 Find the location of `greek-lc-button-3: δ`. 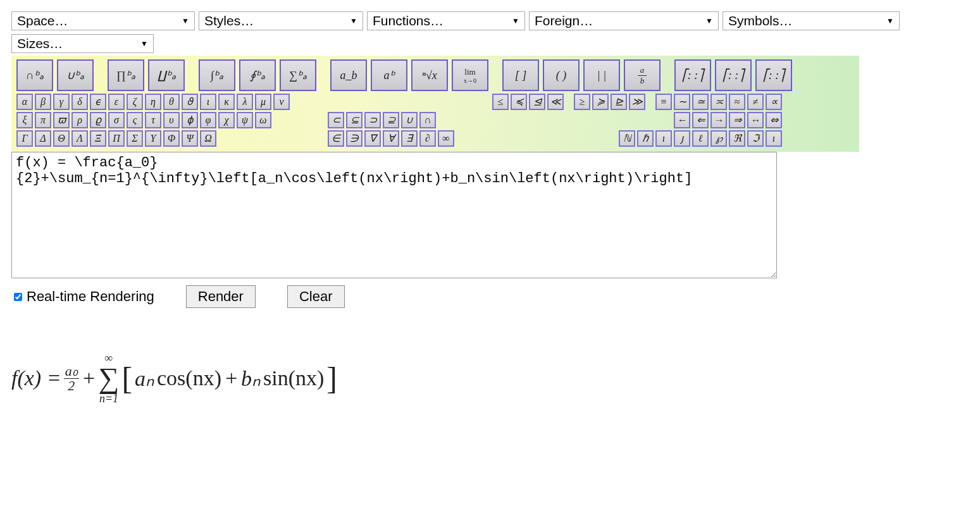

greek-lc-button-3: δ is located at coordinates (80, 102).